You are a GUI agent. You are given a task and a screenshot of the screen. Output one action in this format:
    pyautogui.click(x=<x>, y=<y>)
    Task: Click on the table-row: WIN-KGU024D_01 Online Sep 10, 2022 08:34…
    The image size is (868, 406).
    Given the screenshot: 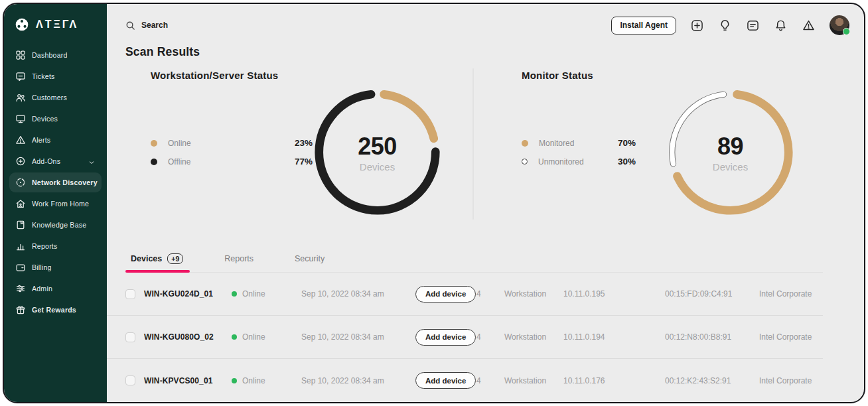 What is the action you would take?
    pyautogui.click(x=465, y=295)
    